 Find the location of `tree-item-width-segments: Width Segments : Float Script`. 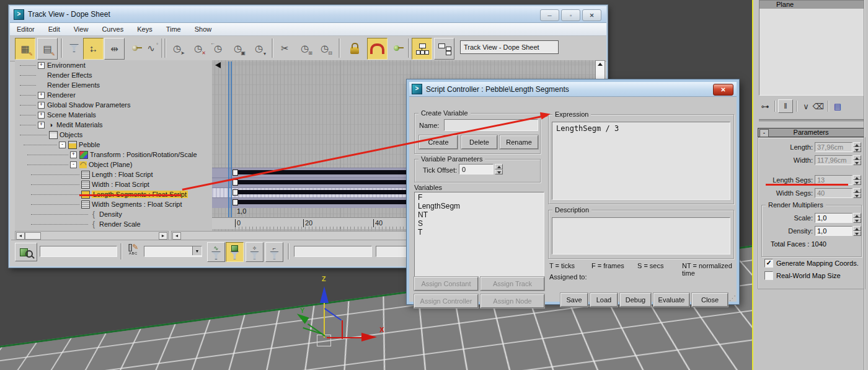

tree-item-width-segments: Width Segments : Float Script is located at coordinates (113, 204).